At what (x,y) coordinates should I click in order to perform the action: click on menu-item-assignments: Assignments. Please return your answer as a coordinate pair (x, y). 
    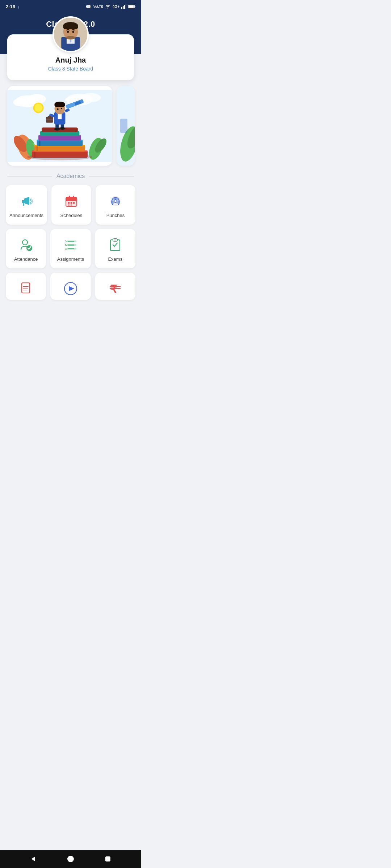
    Looking at the image, I should click on (70, 249).